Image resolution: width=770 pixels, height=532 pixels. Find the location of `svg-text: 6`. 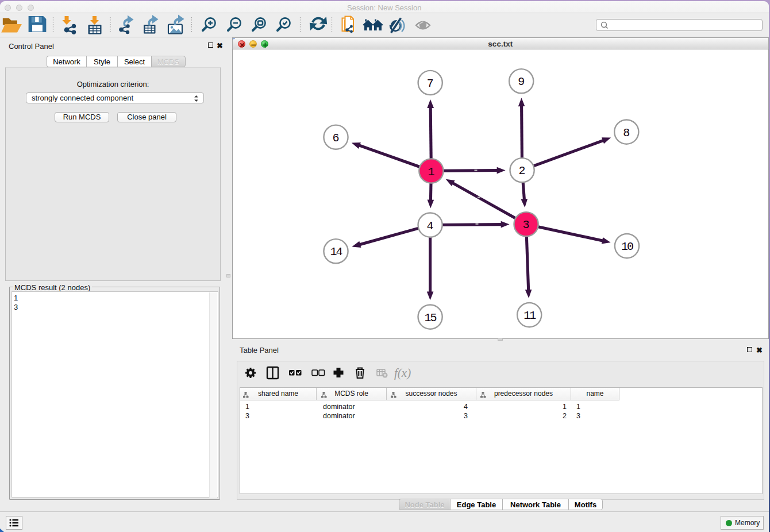

svg-text: 6 is located at coordinates (336, 138).